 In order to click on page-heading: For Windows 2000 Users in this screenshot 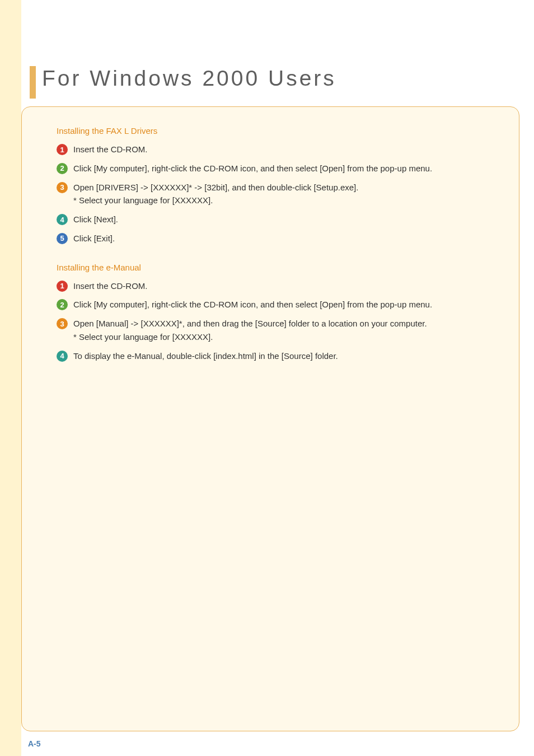, I will do `click(189, 78)`.